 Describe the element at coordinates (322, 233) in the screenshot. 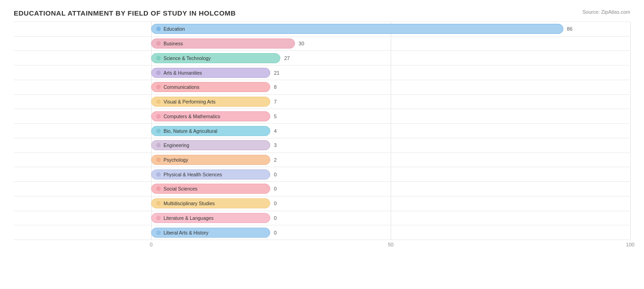

I see `bar-row: Liberal Arts & History0` at that location.